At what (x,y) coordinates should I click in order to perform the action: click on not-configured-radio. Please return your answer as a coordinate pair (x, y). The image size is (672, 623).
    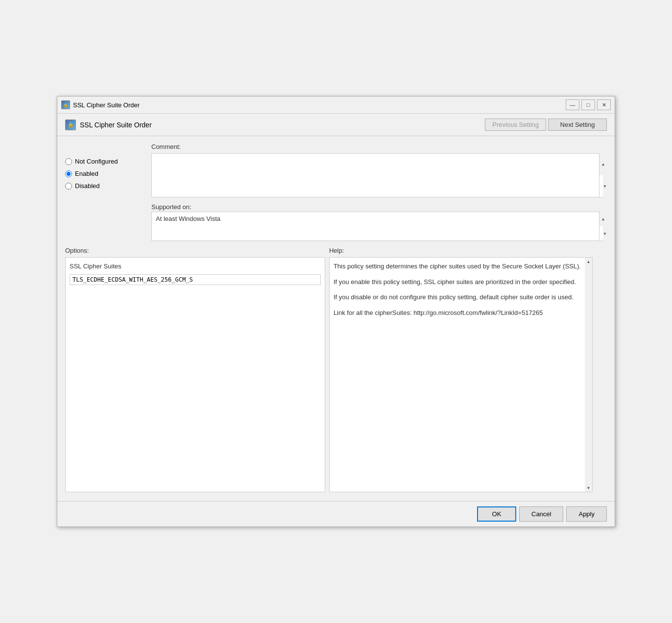
    Looking at the image, I should click on (69, 162).